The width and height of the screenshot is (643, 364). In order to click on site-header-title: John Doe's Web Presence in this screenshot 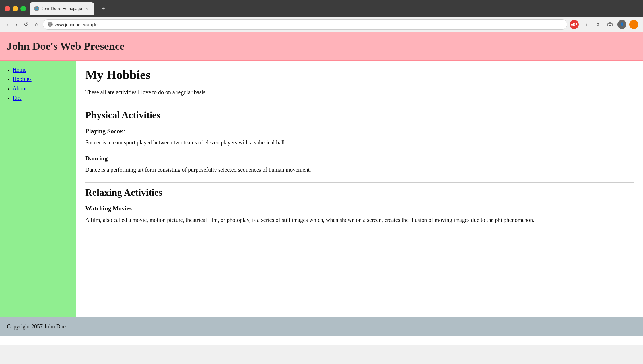, I will do `click(322, 46)`.